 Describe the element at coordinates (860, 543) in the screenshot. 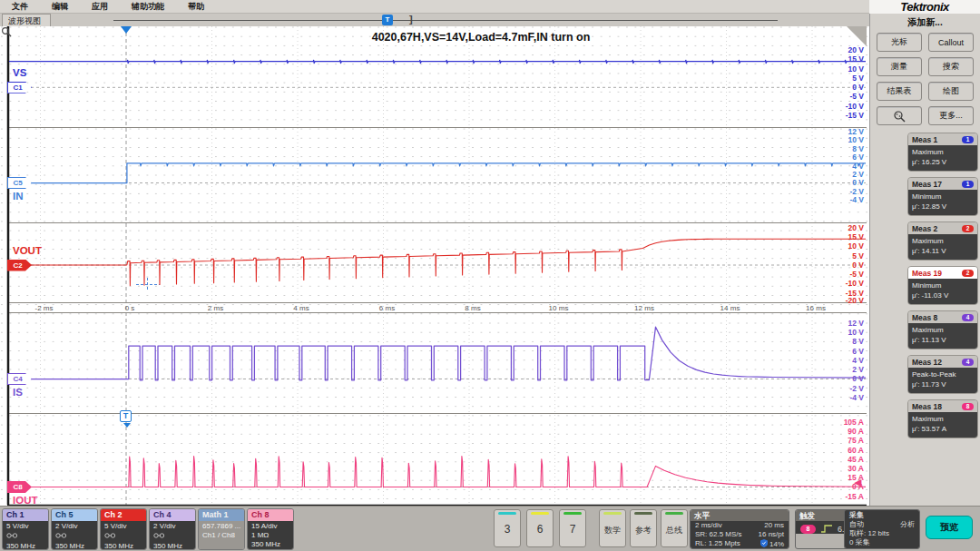

I see `acquisition-count: 0 采集` at that location.